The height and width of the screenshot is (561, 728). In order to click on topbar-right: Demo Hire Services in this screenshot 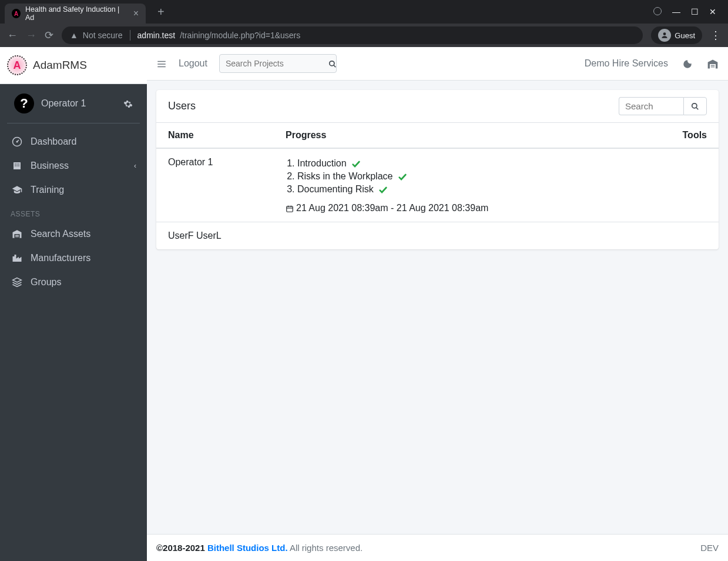, I will do `click(652, 64)`.